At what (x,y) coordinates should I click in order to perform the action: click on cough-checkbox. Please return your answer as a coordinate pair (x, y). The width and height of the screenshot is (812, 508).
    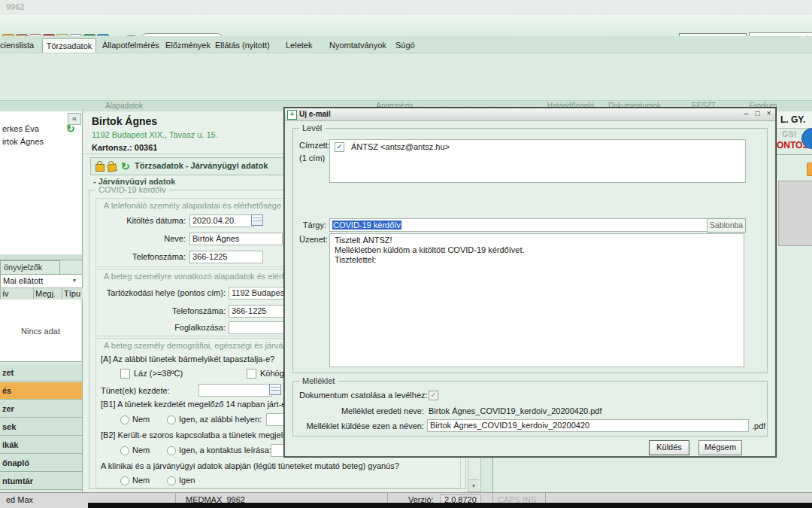
    Looking at the image, I should click on (251, 373).